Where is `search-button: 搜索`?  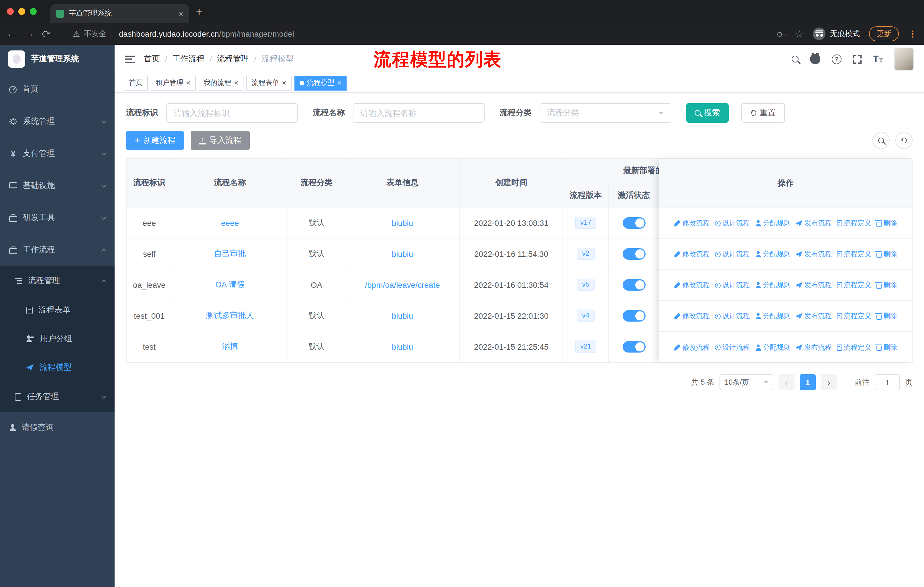 search-button: 搜索 is located at coordinates (708, 113).